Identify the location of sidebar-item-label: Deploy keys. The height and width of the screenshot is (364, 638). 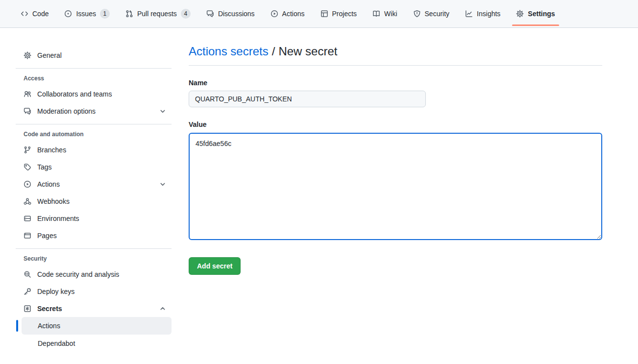
(56, 291).